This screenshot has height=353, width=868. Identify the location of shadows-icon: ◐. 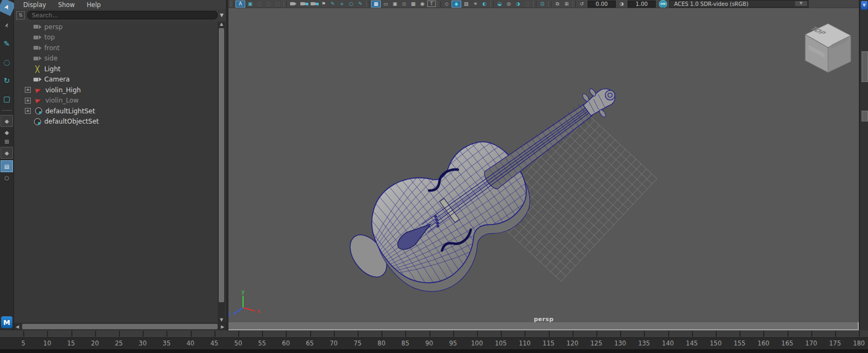
(485, 4).